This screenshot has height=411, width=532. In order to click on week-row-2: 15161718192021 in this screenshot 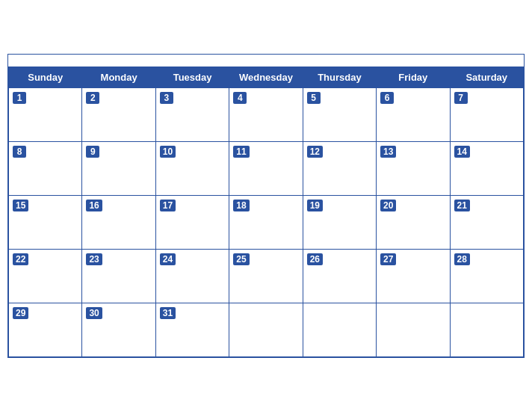, I will do `click(266, 222)`.